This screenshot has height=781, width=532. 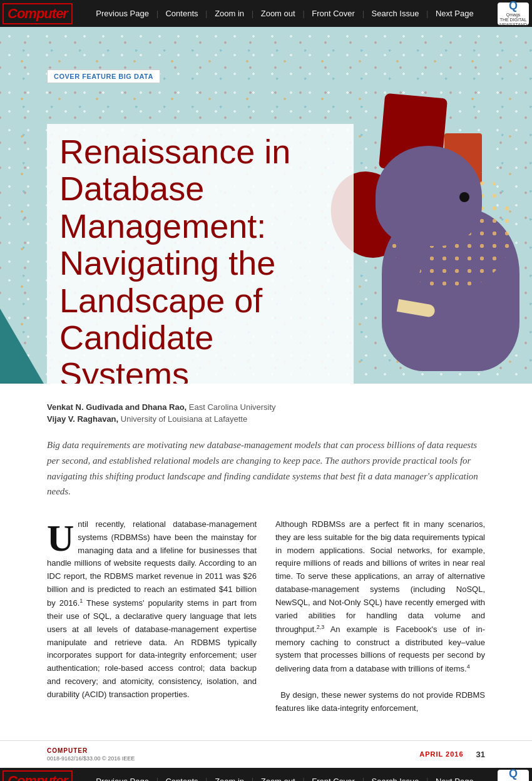 What do you see at coordinates (182, 778) in the screenshot?
I see `contents-link-bottom: Contents` at bounding box center [182, 778].